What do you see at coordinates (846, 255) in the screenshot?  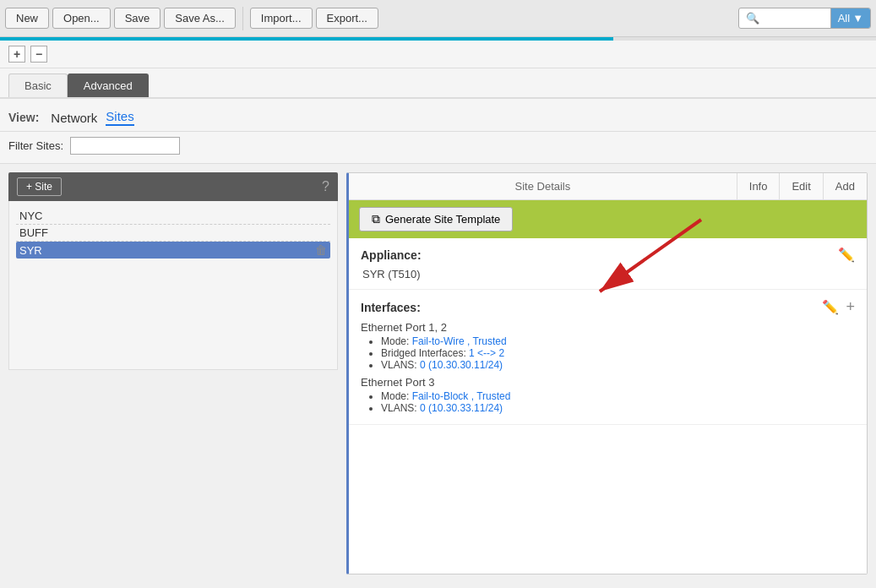 I see `appliance-edit-button: ✏️` at bounding box center [846, 255].